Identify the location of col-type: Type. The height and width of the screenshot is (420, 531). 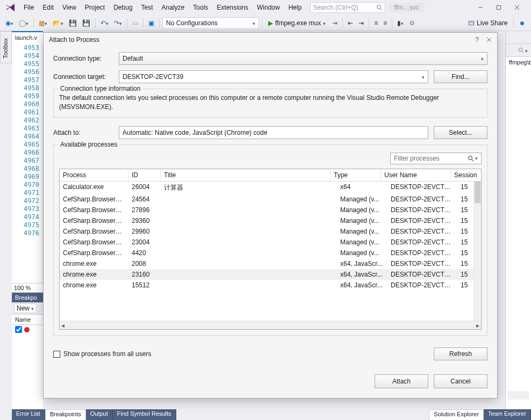
(356, 175).